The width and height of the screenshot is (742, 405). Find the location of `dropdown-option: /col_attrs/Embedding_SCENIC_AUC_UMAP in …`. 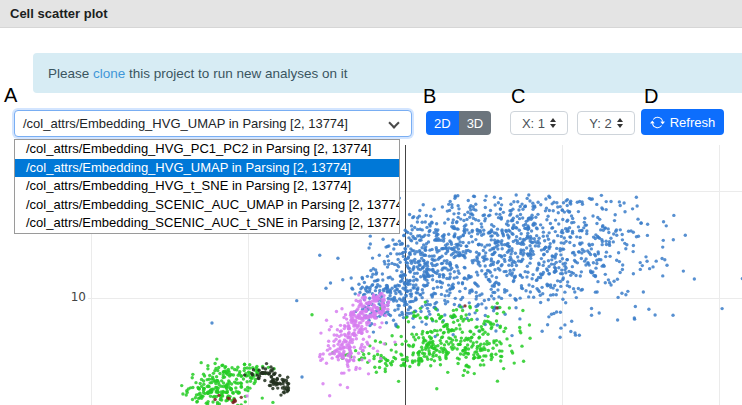

dropdown-option: /col_attrs/Embedding_SCENIC_AUC_UMAP in … is located at coordinates (207, 206).